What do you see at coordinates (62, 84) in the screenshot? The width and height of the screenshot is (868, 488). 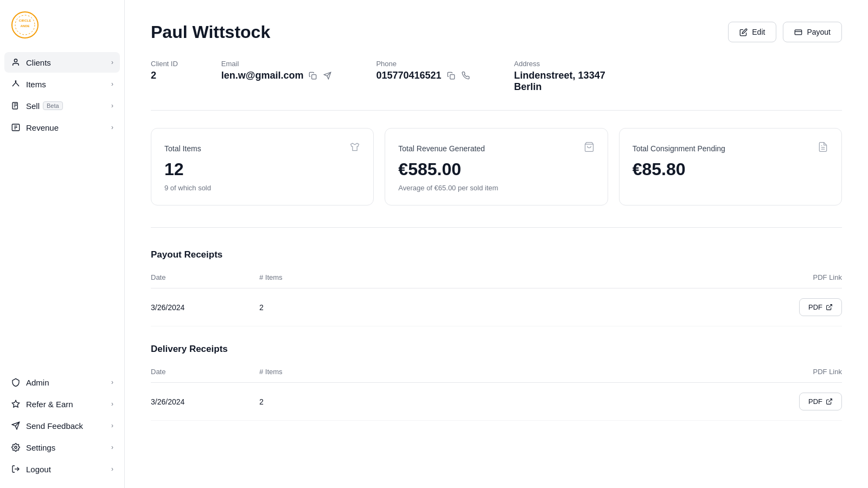 I see `sidebar-item-items: Items ›` at bounding box center [62, 84].